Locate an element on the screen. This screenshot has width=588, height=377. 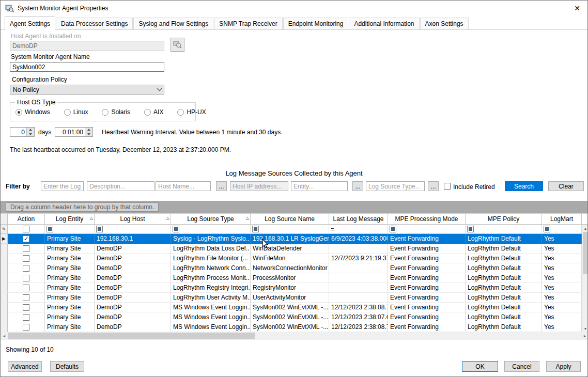
column-header-last-log-message: Last Log Message is located at coordinates (359, 219).